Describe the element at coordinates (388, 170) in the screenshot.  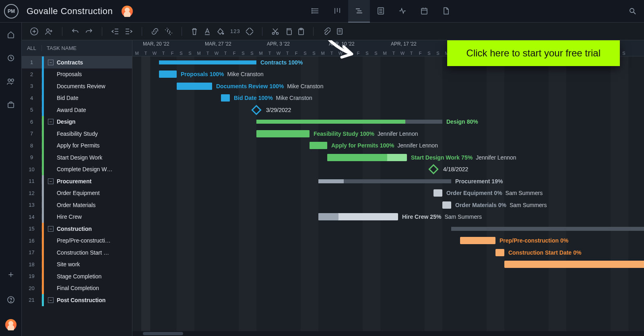
I see `gantt-row: 4/18/2022` at that location.